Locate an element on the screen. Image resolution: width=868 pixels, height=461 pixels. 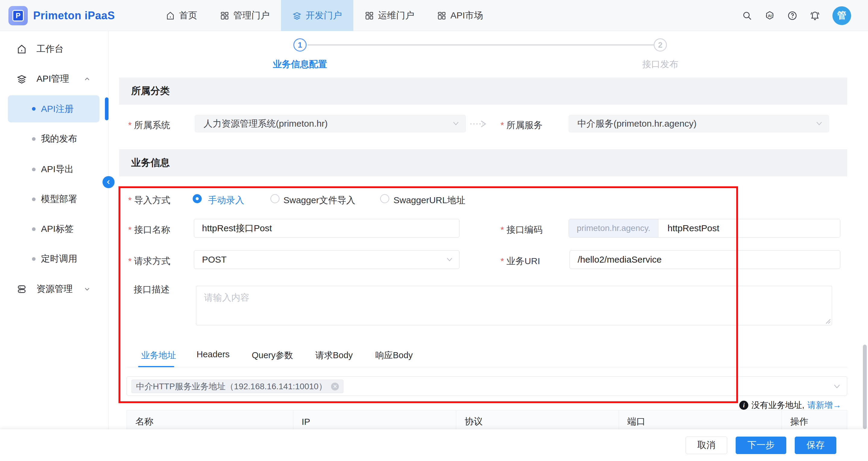
field-label-uri: *业务URI is located at coordinates (520, 262).